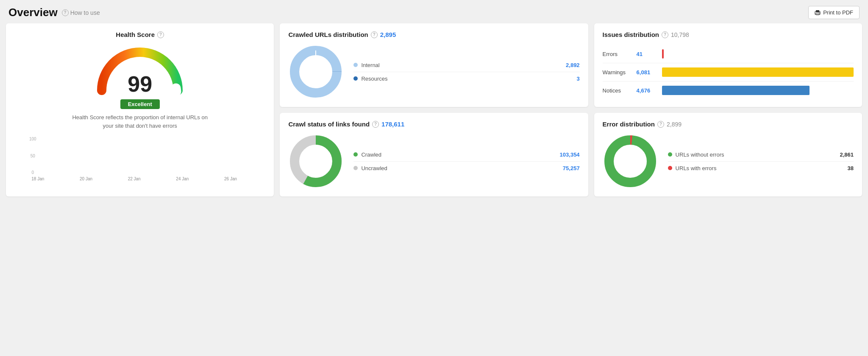 This screenshot has height=356, width=868. I want to click on legend-item-no-errors: URLs without errors 2,861, so click(761, 155).